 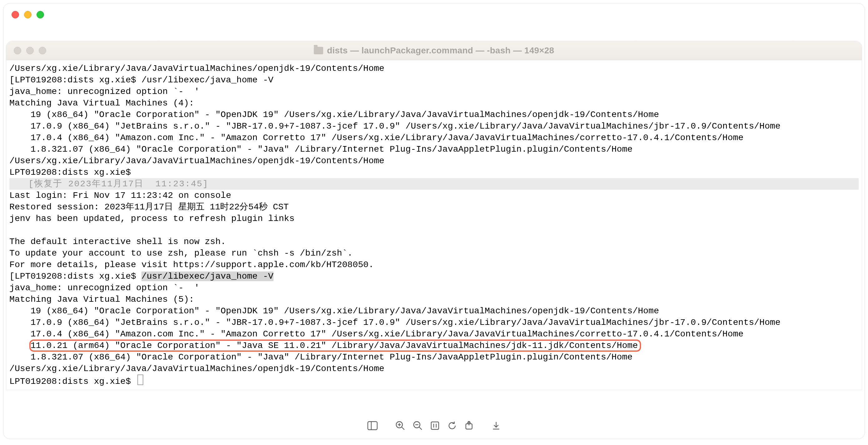 I want to click on cursor-icon, so click(x=140, y=380).